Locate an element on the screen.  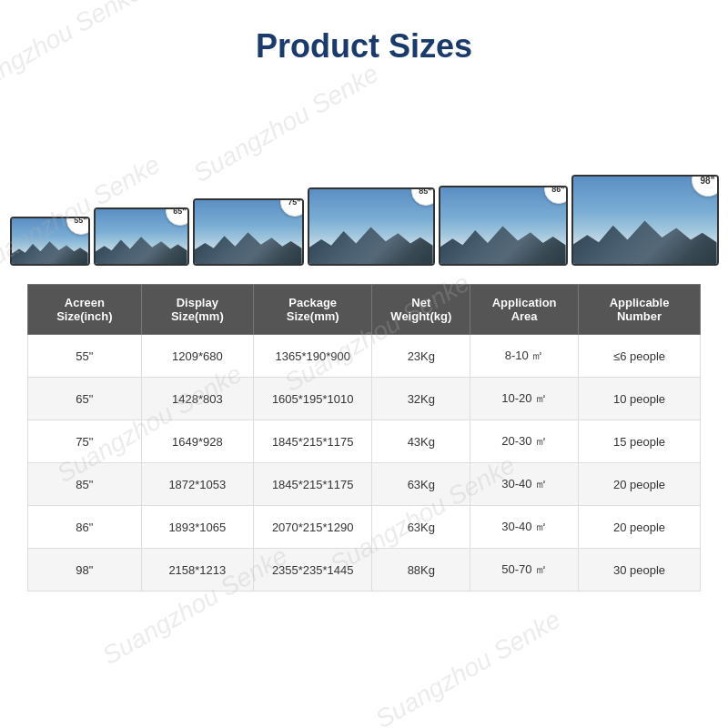
monitor-55-wrapper: 55" is located at coordinates (50, 241).